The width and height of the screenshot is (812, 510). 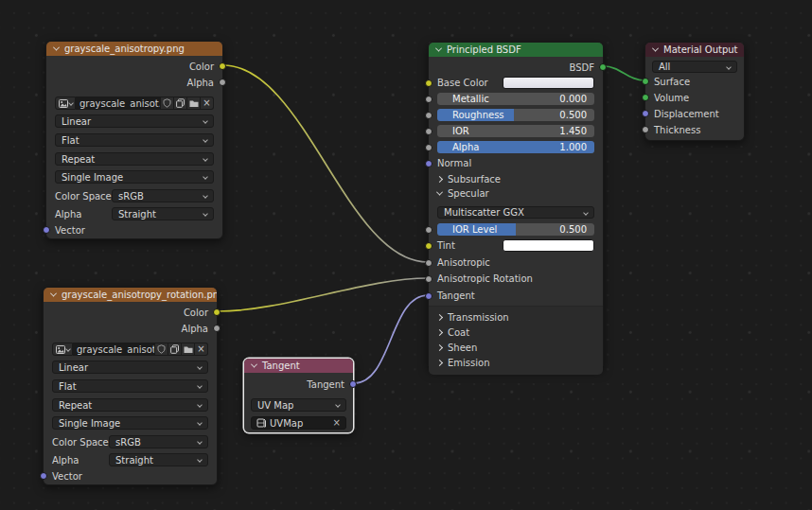 I want to click on socket-displacement-input, so click(x=645, y=114).